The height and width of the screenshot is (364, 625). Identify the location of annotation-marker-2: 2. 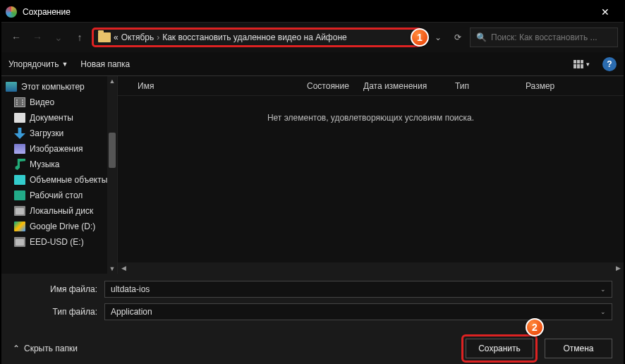
(535, 327).